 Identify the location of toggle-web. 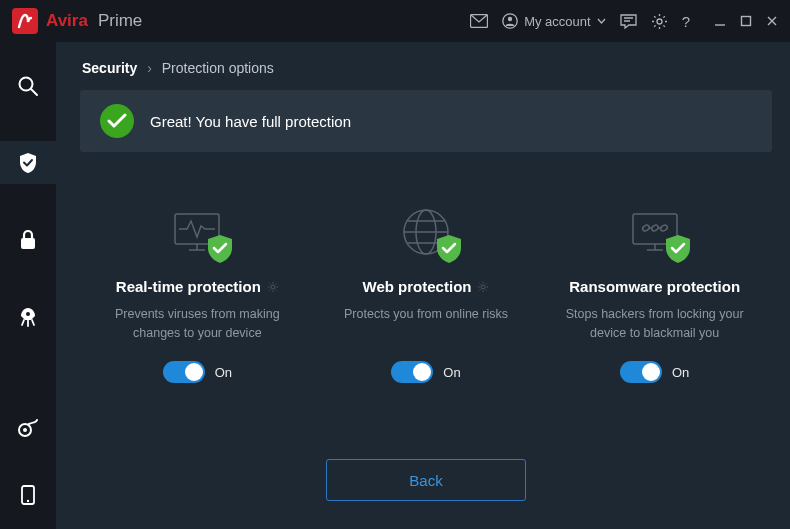
(412, 372).